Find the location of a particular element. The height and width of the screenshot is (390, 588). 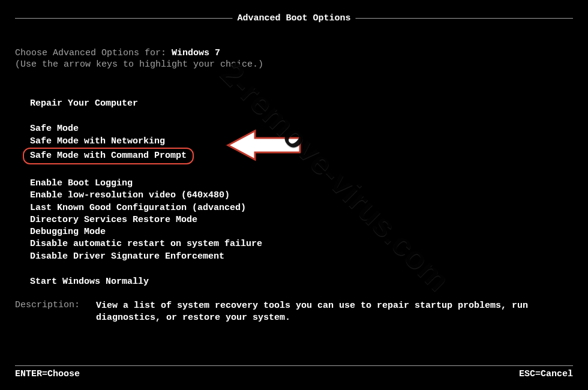

menu-debugging: Debugging Mode is located at coordinates (301, 232).